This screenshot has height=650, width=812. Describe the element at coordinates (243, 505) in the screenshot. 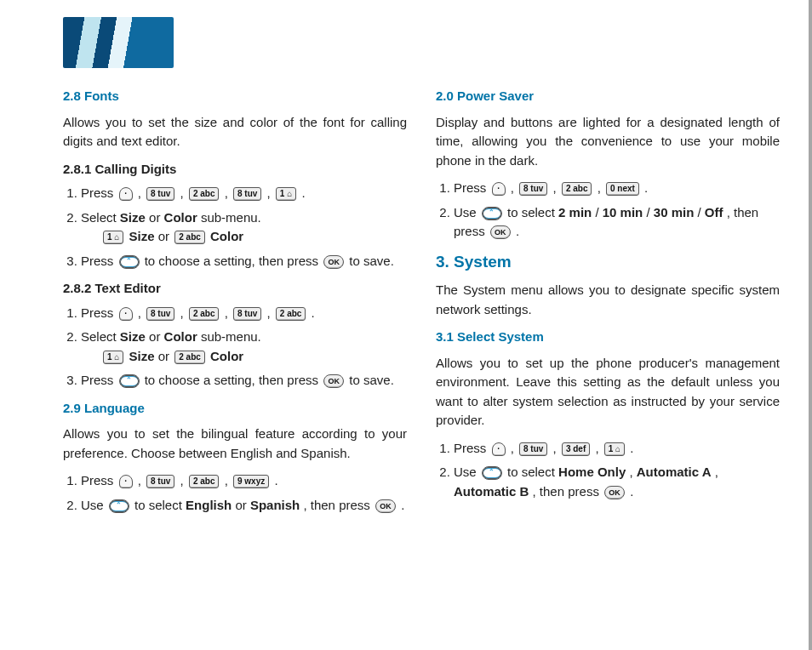

I see `step: Use to select English or Spanish , then …` at that location.